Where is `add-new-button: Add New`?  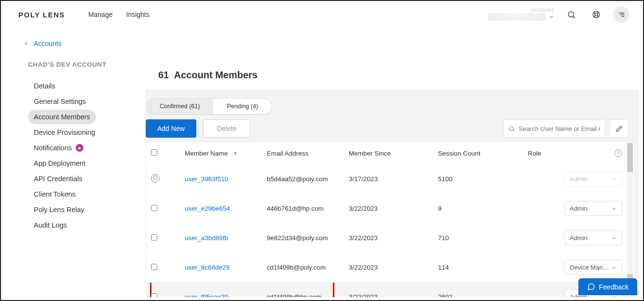 add-new-button: Add New is located at coordinates (171, 129).